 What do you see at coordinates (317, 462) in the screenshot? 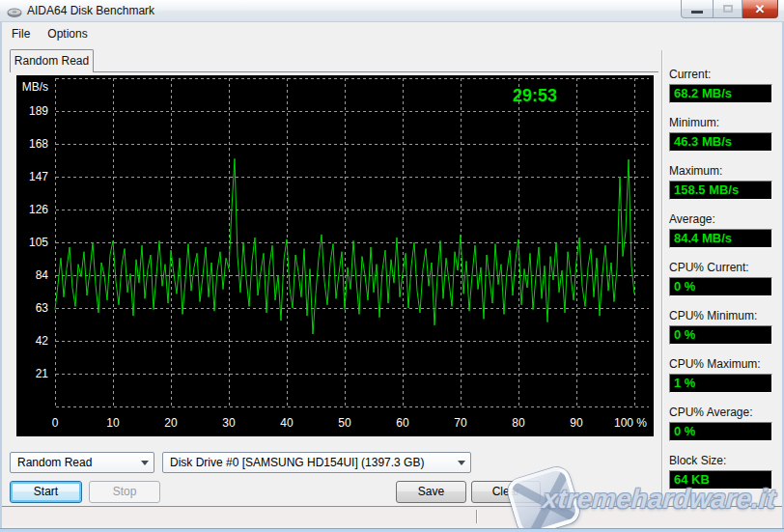
I see `disk-drive-select: Disk Drive #0 [SAMSUNG HD154UI] (1397.3 …` at bounding box center [317, 462].